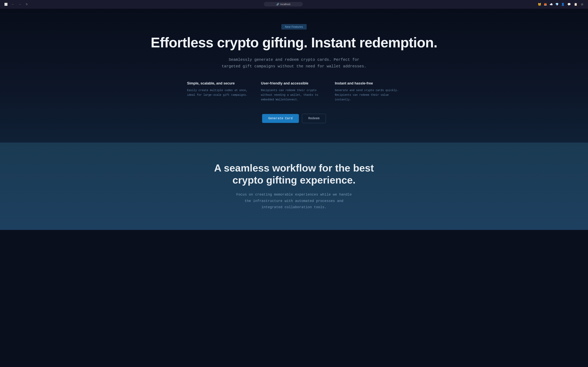 The width and height of the screenshot is (588, 367). What do you see at coordinates (563, 4) in the screenshot?
I see `user-extension-icon: 👤` at bounding box center [563, 4].